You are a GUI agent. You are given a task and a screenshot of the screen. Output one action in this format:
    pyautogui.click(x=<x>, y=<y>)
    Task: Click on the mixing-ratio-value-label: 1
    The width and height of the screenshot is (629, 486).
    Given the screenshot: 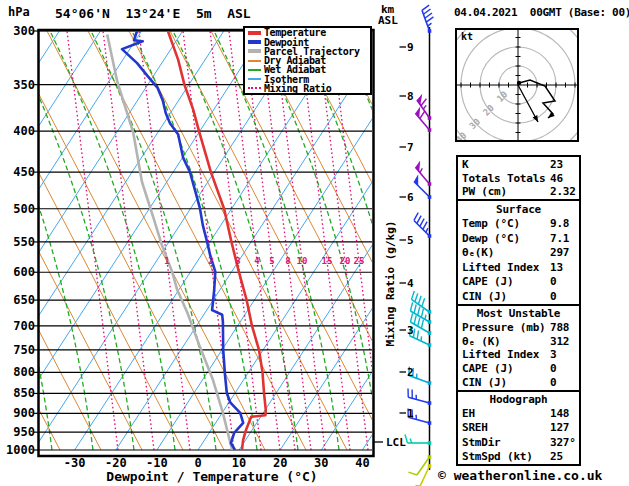 What is the action you would take?
    pyautogui.click(x=166, y=261)
    